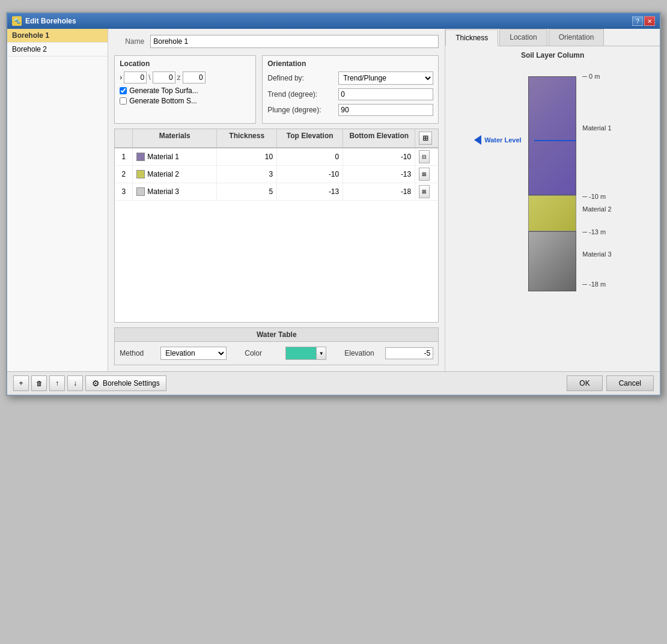  What do you see at coordinates (362, 353) in the screenshot?
I see `wt-elevation-label: Elevation` at bounding box center [362, 353].